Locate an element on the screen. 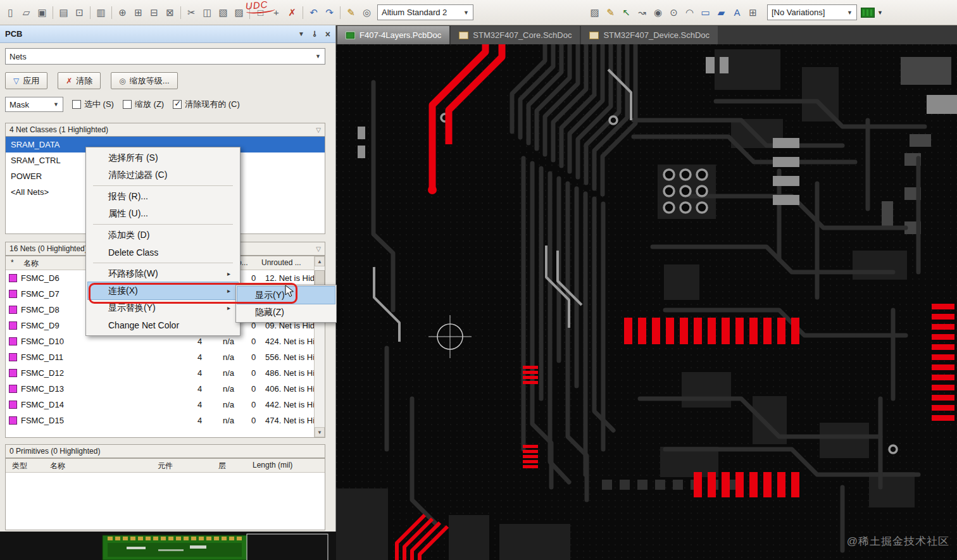  select-checkbox: 选中 (S) is located at coordinates (93, 104).